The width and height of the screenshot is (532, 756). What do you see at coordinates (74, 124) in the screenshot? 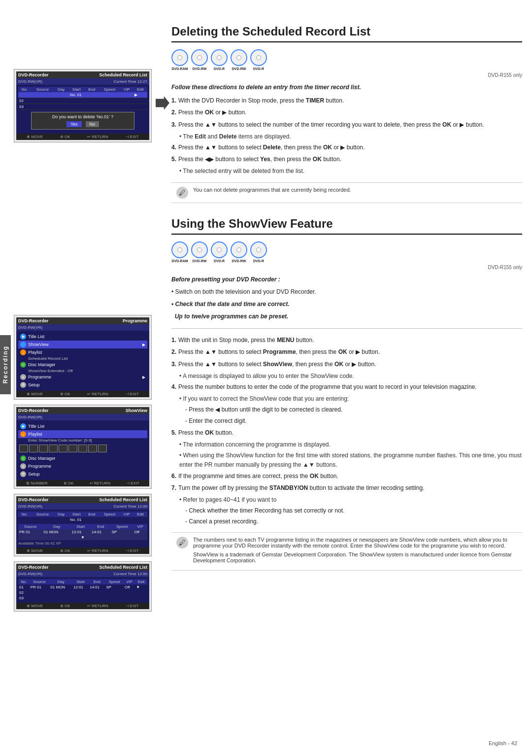
I see `dialog-yes-btn: Yes` at bounding box center [74, 124].